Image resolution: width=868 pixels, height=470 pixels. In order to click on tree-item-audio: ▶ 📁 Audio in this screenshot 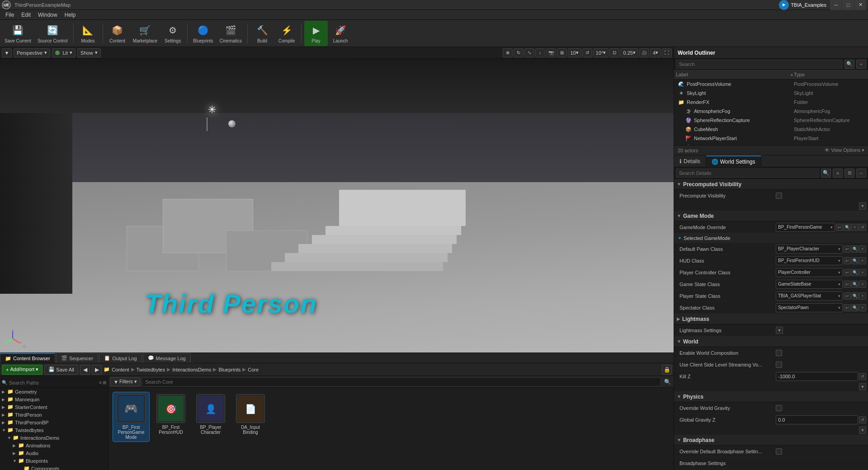, I will do `click(54, 453)`.